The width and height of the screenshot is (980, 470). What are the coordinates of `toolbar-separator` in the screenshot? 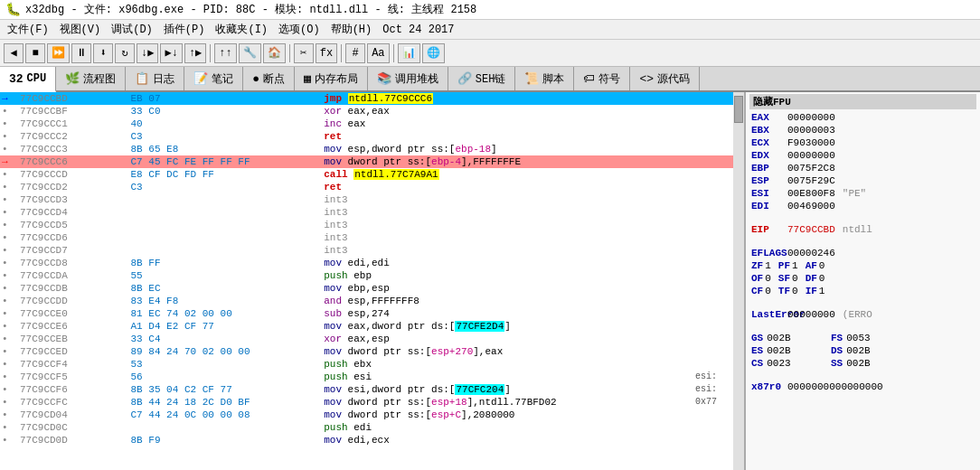 It's located at (210, 53).